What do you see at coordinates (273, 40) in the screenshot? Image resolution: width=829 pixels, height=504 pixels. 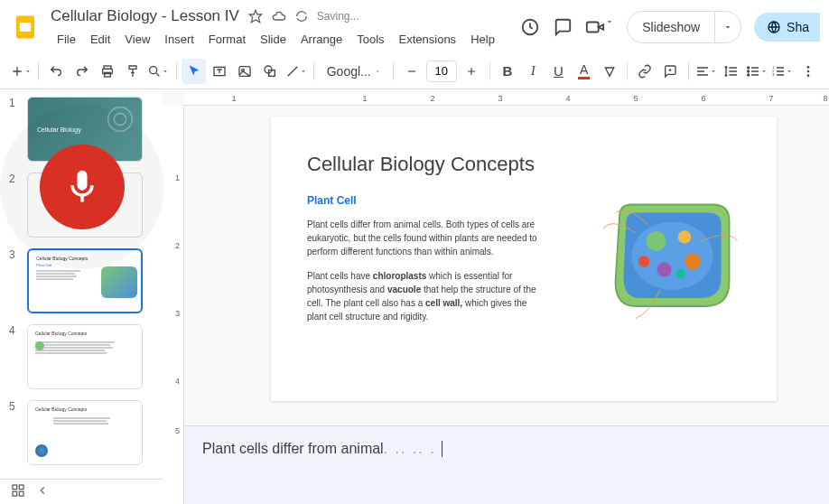 I see `menu-slide: Slide` at bounding box center [273, 40].